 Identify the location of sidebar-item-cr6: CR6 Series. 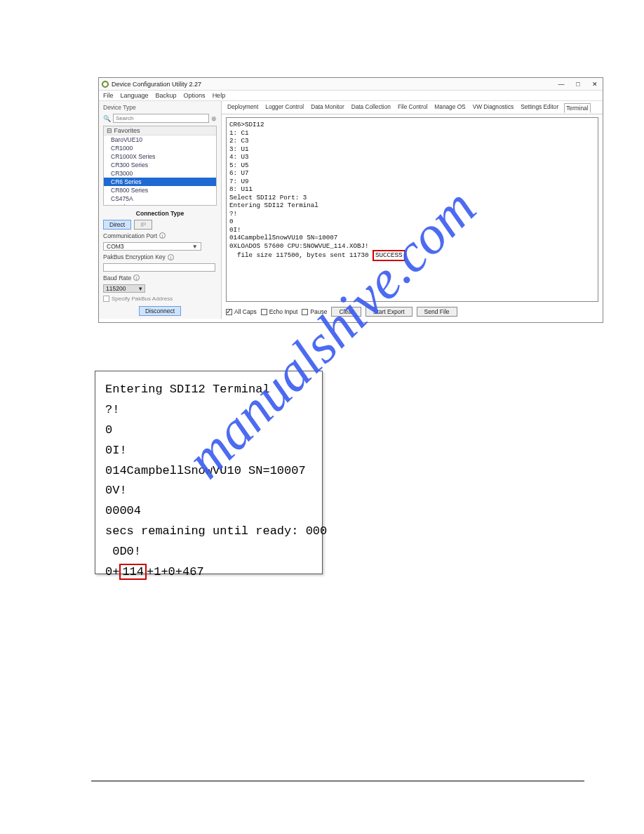
(160, 182).